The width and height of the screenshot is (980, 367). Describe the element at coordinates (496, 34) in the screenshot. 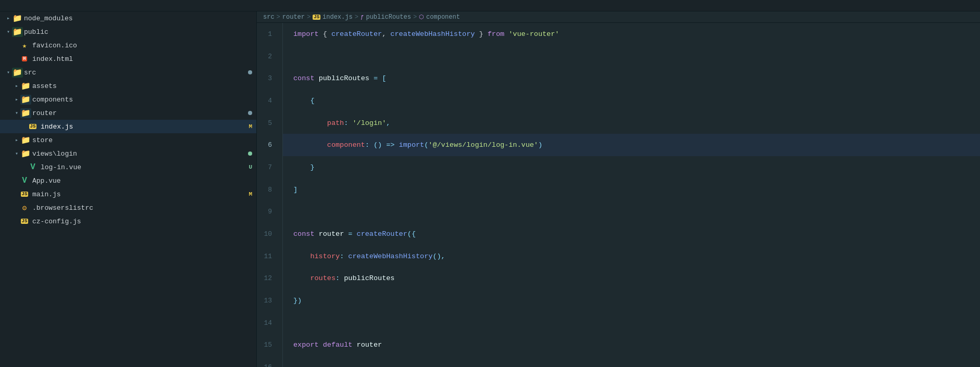

I see `token: from` at that location.